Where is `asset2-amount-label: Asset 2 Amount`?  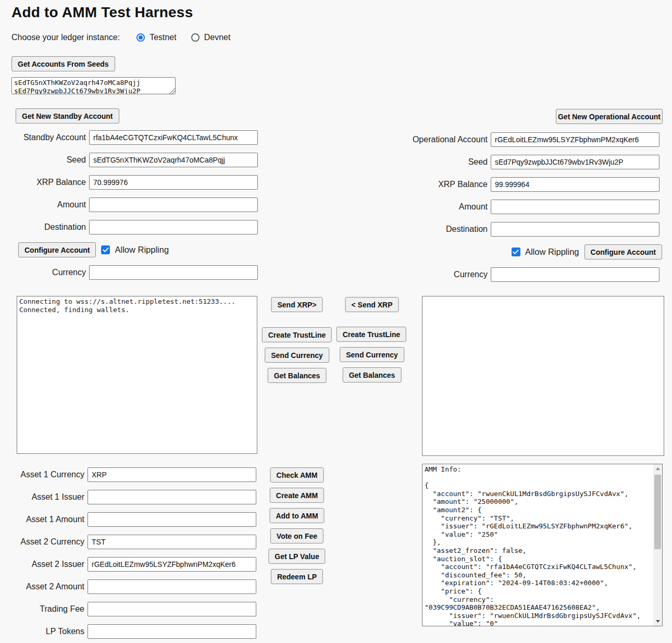
asset2-amount-label: Asset 2 Amount is located at coordinates (52, 587).